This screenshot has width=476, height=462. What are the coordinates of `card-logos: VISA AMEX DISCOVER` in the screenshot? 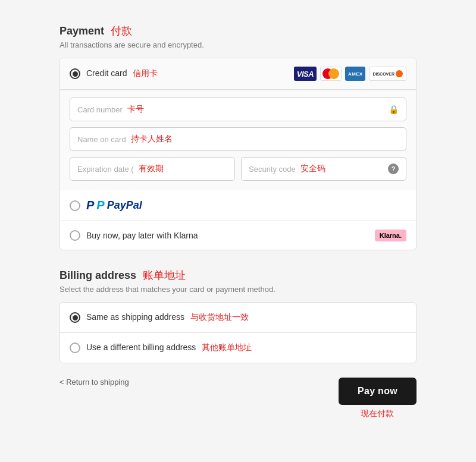 It's located at (350, 74).